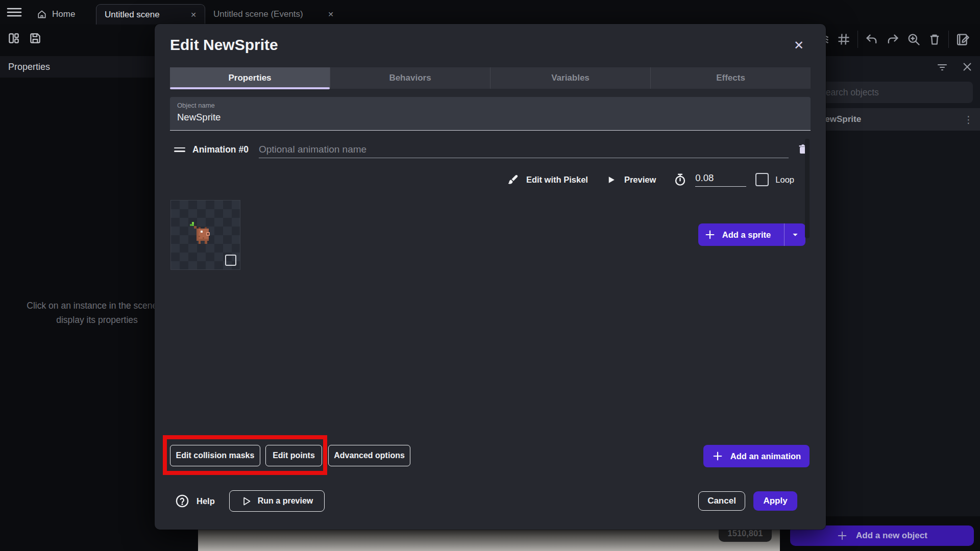 This screenshot has height=551, width=980. Describe the element at coordinates (14, 38) in the screenshot. I see `panels-icon` at that location.